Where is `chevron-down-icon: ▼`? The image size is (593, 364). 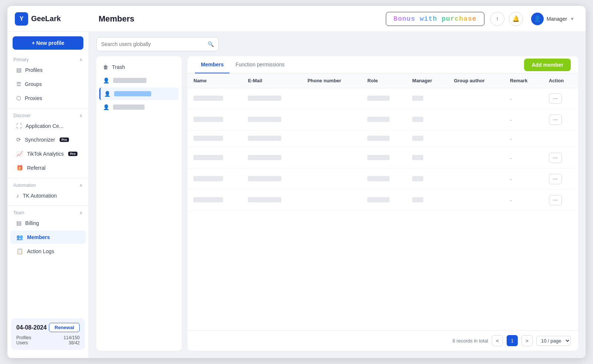 chevron-down-icon: ▼ is located at coordinates (572, 19).